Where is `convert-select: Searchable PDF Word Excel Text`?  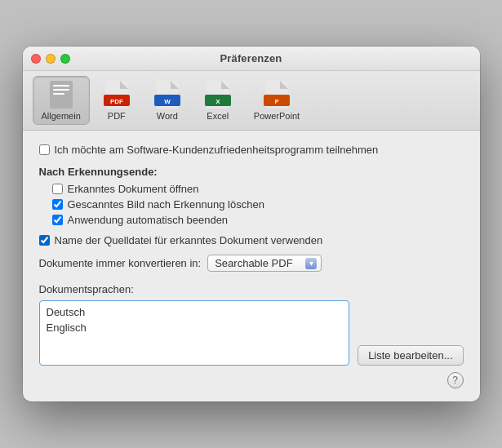 convert-select: Searchable PDF Word Excel Text is located at coordinates (264, 263).